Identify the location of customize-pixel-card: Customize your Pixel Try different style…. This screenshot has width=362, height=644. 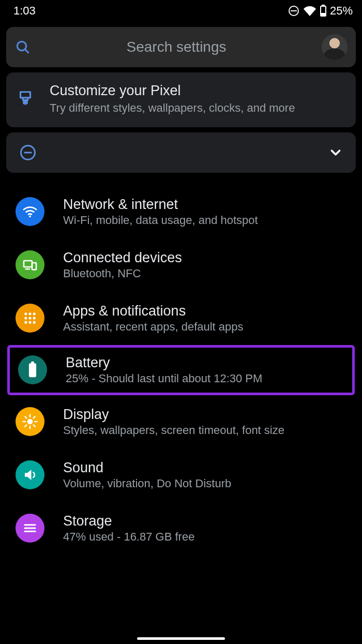
(181, 100).